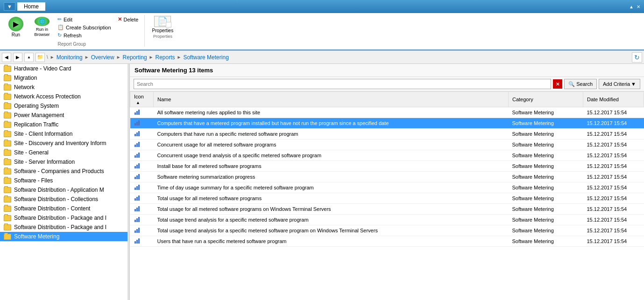 This screenshot has height=300, width=644. What do you see at coordinates (70, 57) in the screenshot?
I see `breadcrumb-monitoring: Monitoring` at bounding box center [70, 57].